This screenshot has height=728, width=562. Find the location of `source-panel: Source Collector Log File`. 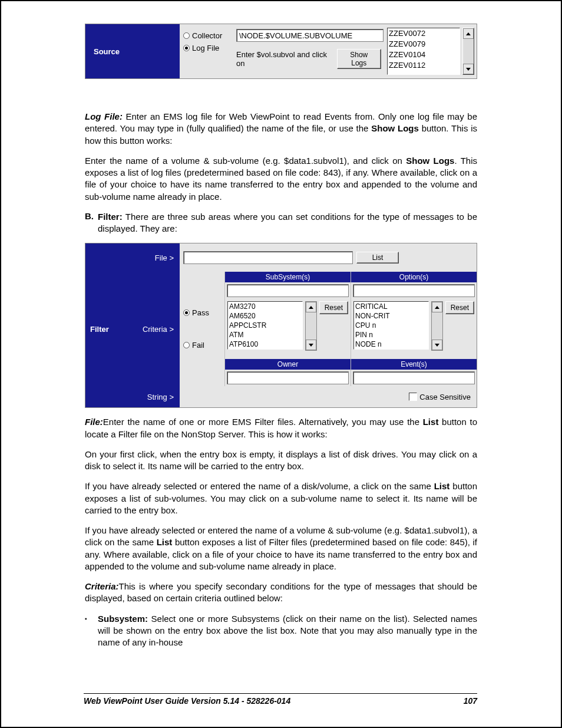

source-panel: Source Collector Log File is located at coordinates (281, 51).